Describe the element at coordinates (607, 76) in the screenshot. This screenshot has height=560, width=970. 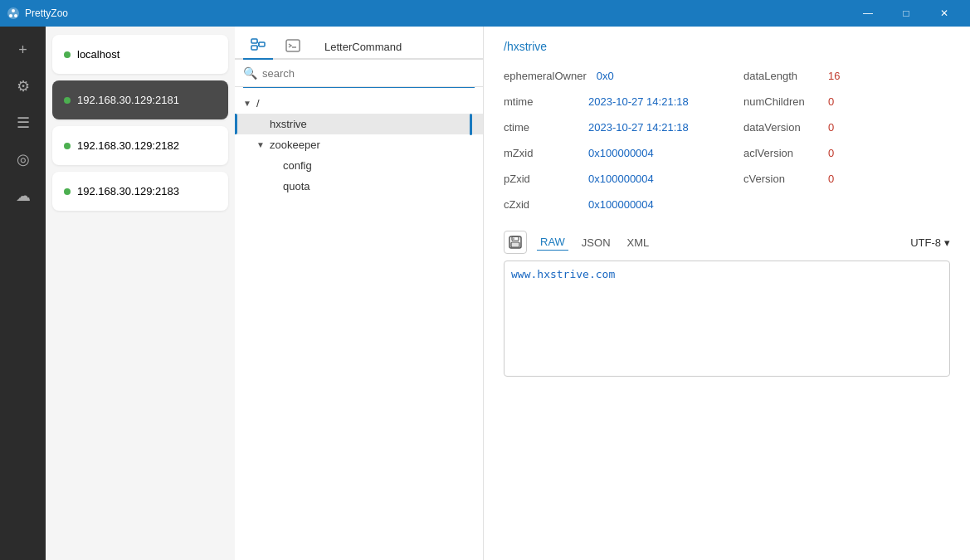
I see `meta-ephemeralOwner: ephemeralOwner 0x0` at that location.